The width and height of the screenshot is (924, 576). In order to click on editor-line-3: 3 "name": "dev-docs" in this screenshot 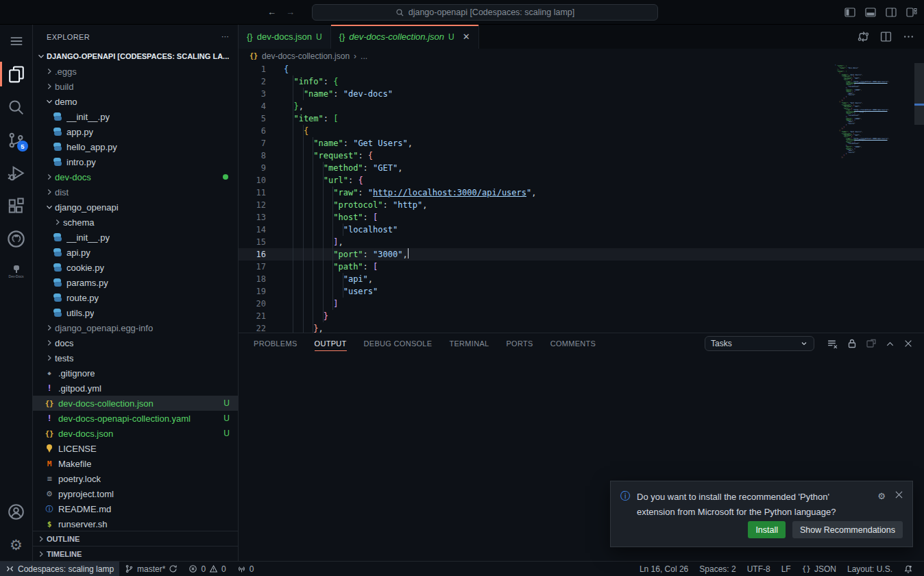, I will do `click(581, 94)`.